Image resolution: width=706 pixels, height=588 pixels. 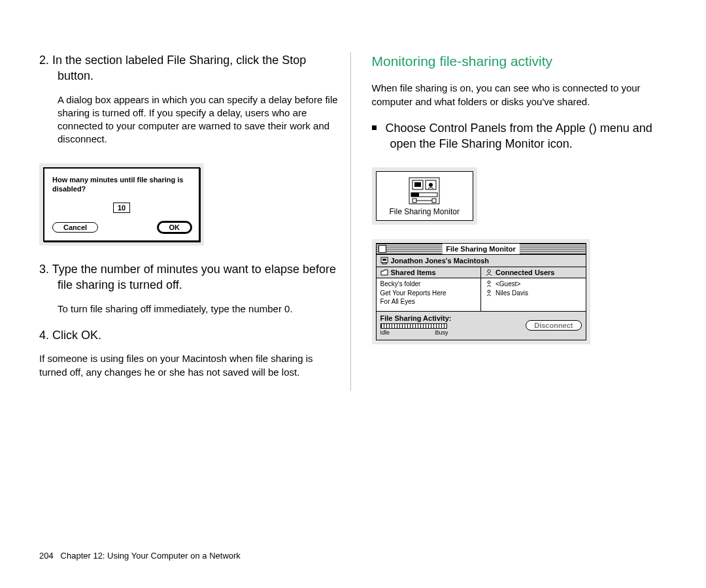 What do you see at coordinates (140, 555) in the screenshot?
I see `page-footer: 204 Chapter 12: Using Your Computer on a…` at bounding box center [140, 555].